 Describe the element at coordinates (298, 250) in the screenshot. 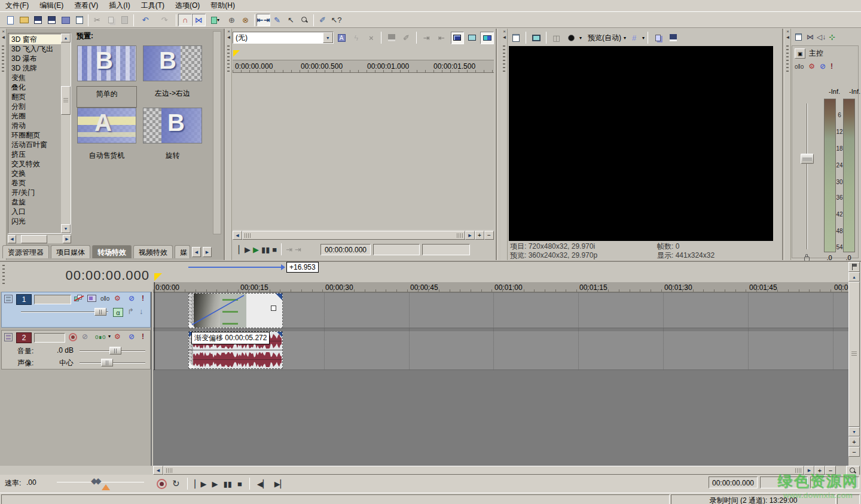

I see `loop-out-icon: ⇥` at that location.